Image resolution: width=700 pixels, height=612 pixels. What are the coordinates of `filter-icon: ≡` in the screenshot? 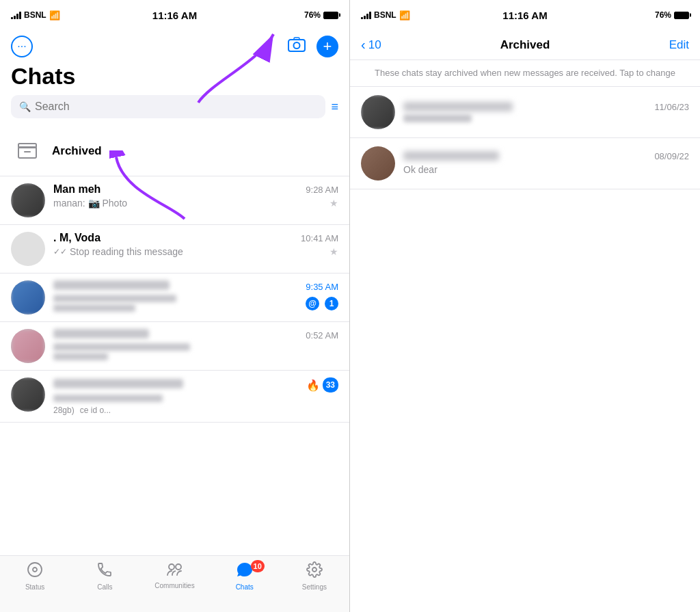 It's located at (335, 107).